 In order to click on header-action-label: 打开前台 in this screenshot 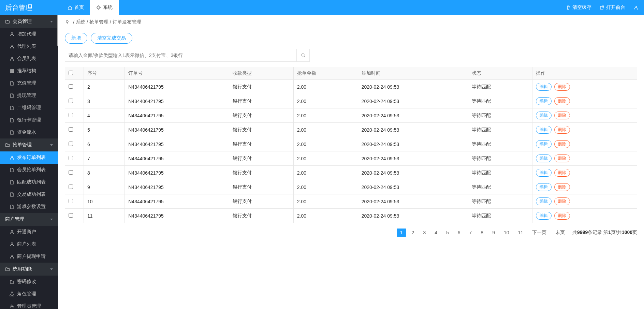, I will do `click(616, 8)`.